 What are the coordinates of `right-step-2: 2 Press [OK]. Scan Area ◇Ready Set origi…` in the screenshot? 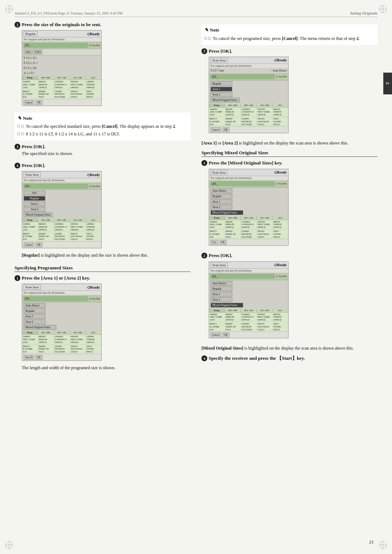 It's located at (290, 93).